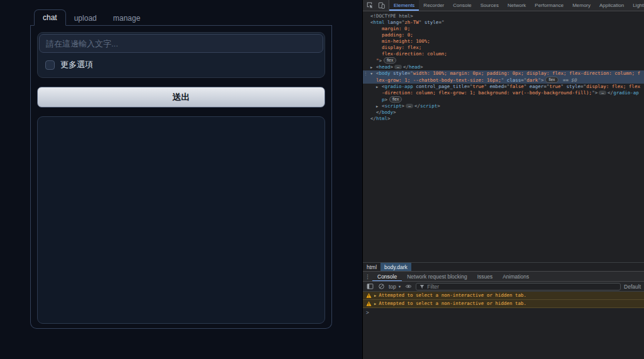 This screenshot has height=359, width=644. I want to click on code-token: control_page_title, so click(440, 87).